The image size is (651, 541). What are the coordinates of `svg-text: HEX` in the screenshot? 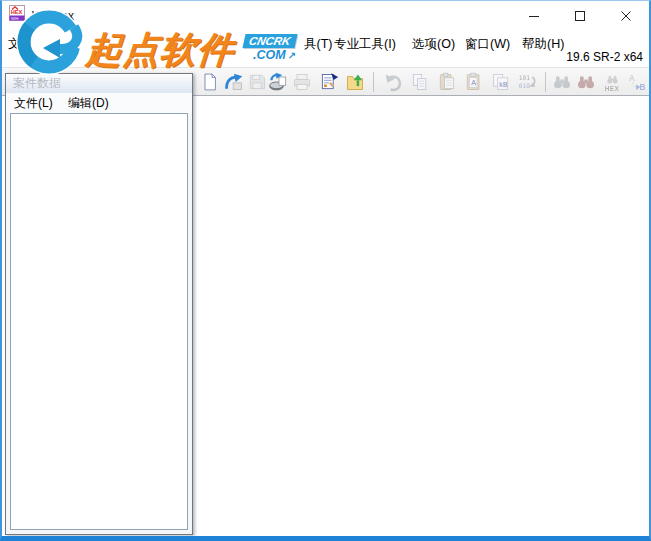 It's located at (17, 12).